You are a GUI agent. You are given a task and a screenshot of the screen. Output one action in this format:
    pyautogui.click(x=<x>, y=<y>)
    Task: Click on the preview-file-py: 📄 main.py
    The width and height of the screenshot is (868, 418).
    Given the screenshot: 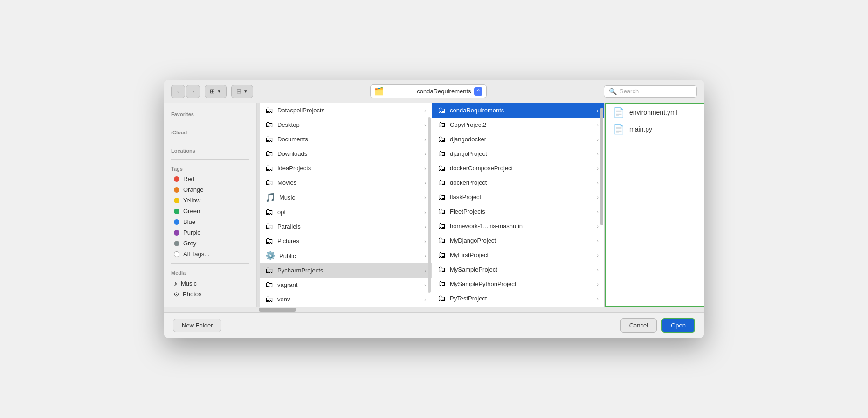 What is the action you would take?
    pyautogui.click(x=655, y=129)
    